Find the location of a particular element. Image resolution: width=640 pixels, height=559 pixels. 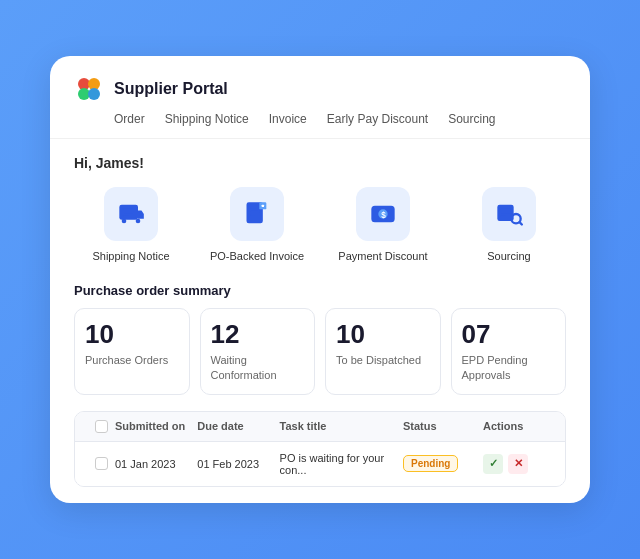

feature-icons: Shipping Notice PO-Backed Invoice is located at coordinates (320, 225).